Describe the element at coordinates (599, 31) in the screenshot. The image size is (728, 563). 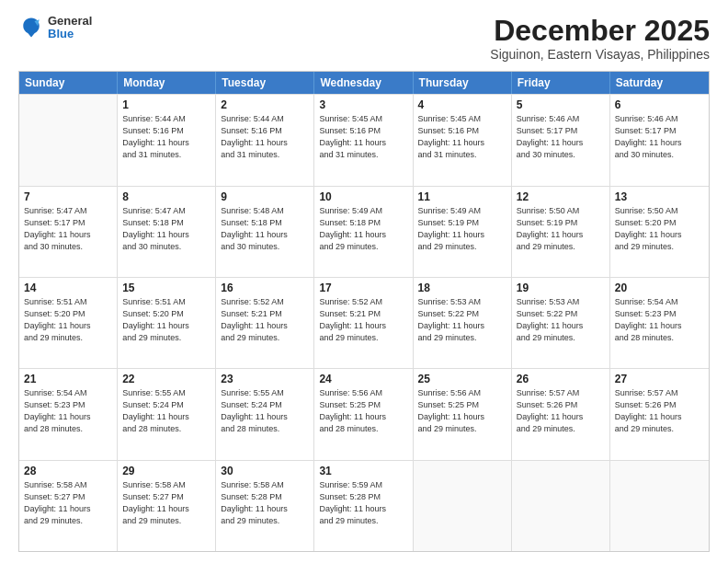
I see `month-title: December 2025` at that location.